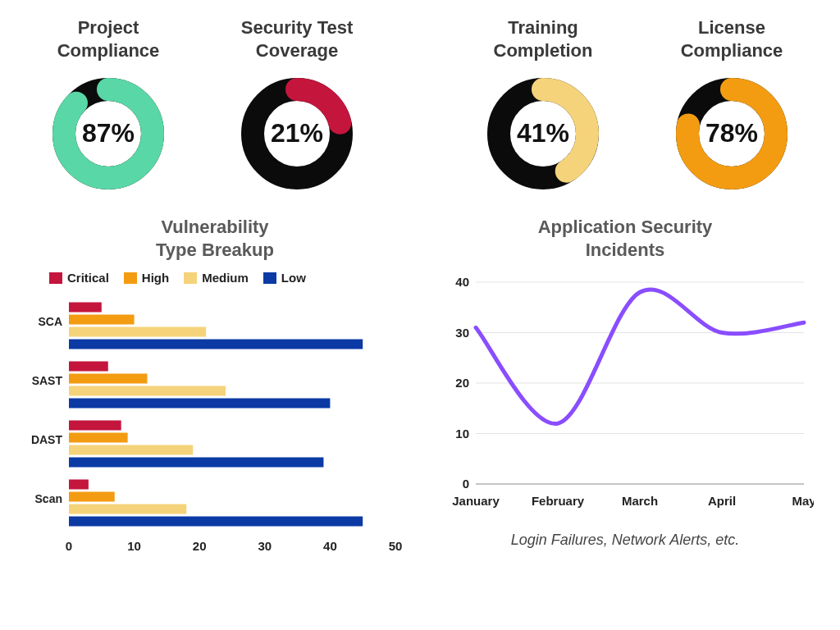 Image resolution: width=840 pixels, height=630 pixels. Describe the element at coordinates (130, 278) in the screenshot. I see `swatch-high` at that location.